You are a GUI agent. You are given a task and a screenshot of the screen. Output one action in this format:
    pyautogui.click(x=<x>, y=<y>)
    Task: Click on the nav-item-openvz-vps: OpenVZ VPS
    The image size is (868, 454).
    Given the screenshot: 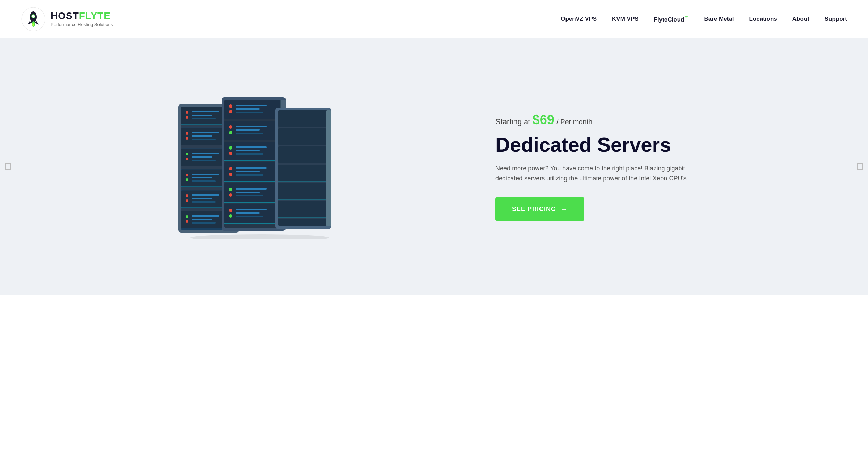 What is the action you would take?
    pyautogui.click(x=579, y=19)
    